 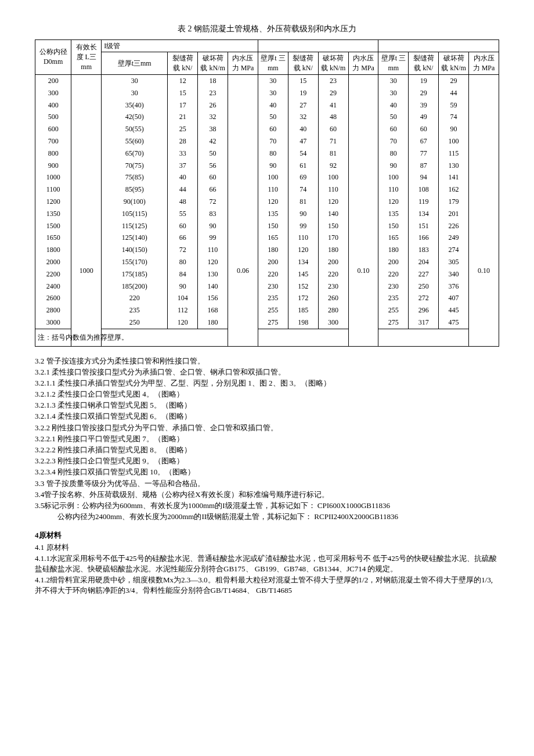 I want to click on cell-c2: 74, so click(x=303, y=189).